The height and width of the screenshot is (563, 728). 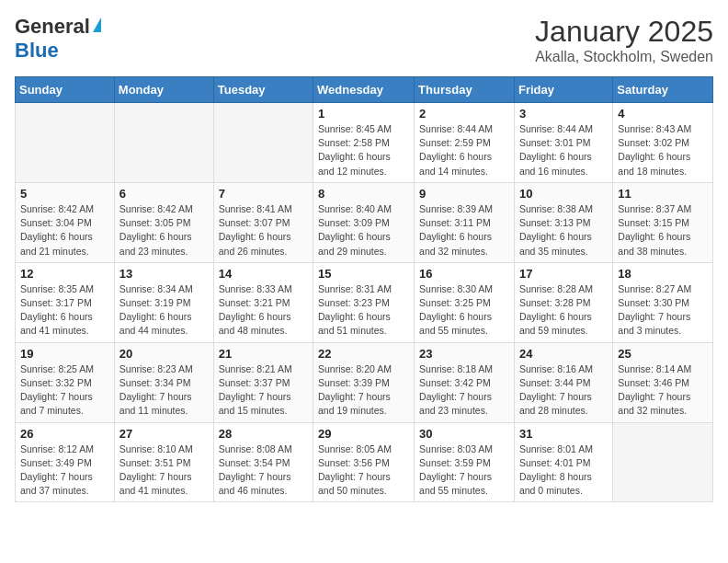 I want to click on day-number: 26, so click(x=64, y=434).